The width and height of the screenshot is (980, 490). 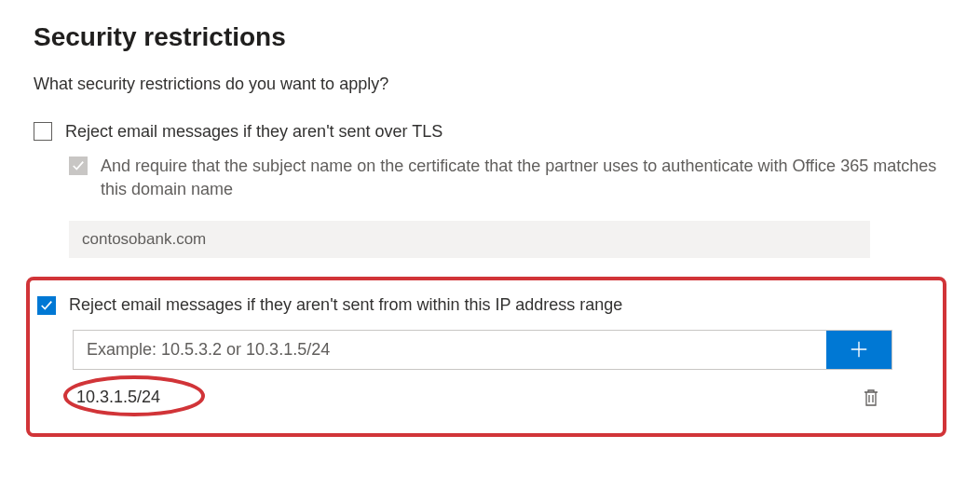 What do you see at coordinates (450, 350) in the screenshot?
I see `ip-address-input` at bounding box center [450, 350].